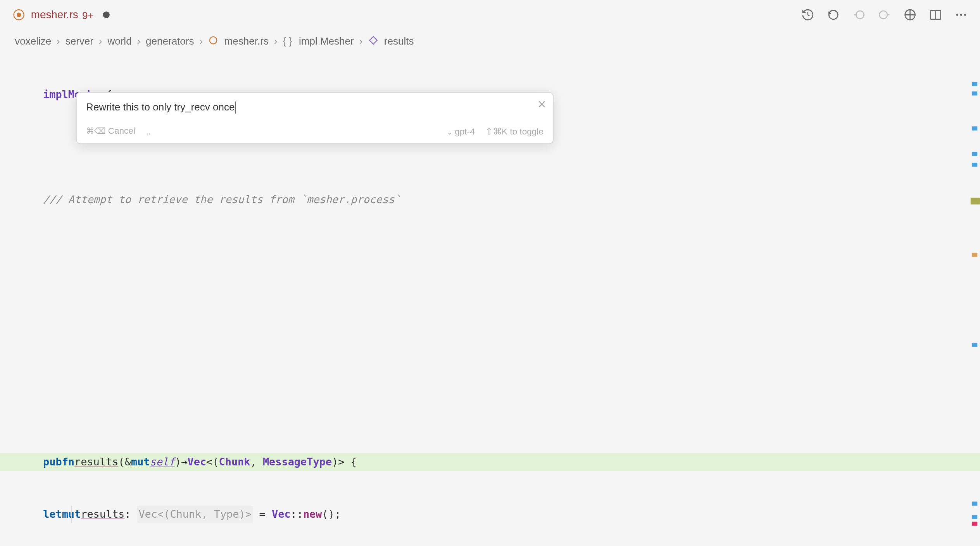 This screenshot has width=980, height=546. I want to click on breadcrumb-item: world, so click(119, 40).